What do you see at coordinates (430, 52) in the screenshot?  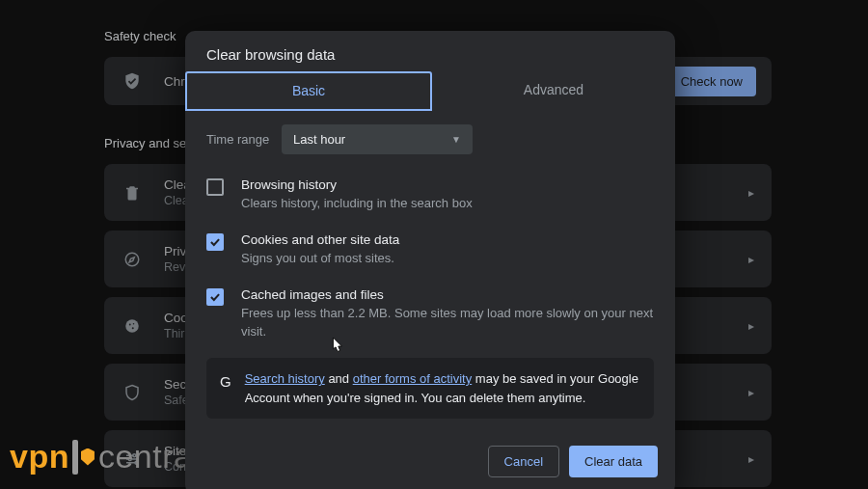 I see `dialog-title: Clear browsing data` at bounding box center [430, 52].